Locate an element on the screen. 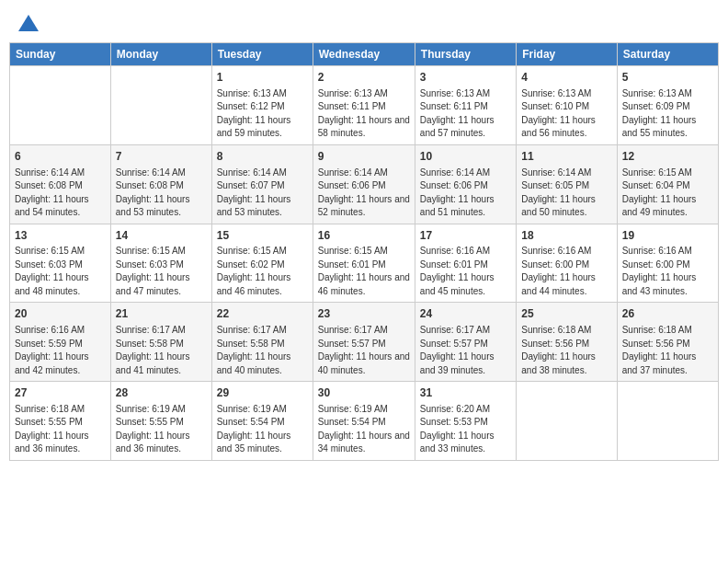 The width and height of the screenshot is (728, 563). logo is located at coordinates (28, 25).